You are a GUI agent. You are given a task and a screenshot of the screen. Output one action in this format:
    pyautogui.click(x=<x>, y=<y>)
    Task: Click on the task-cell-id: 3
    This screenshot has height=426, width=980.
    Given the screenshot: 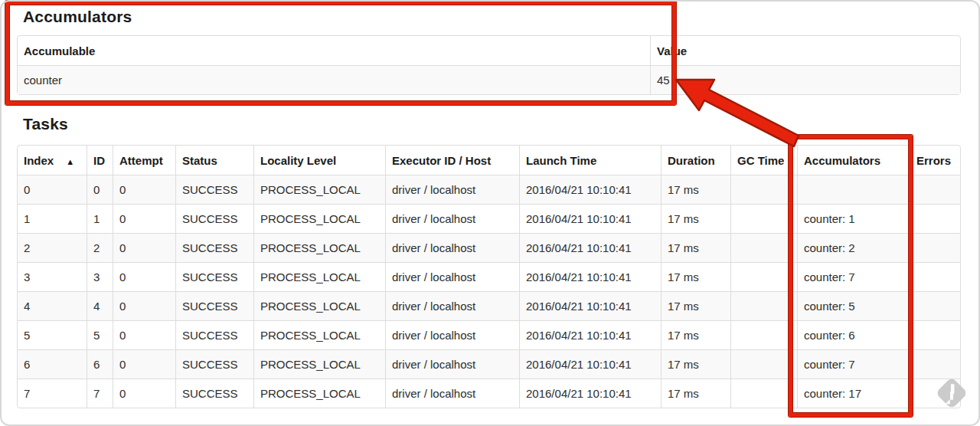 What is the action you would take?
    pyautogui.click(x=100, y=277)
    